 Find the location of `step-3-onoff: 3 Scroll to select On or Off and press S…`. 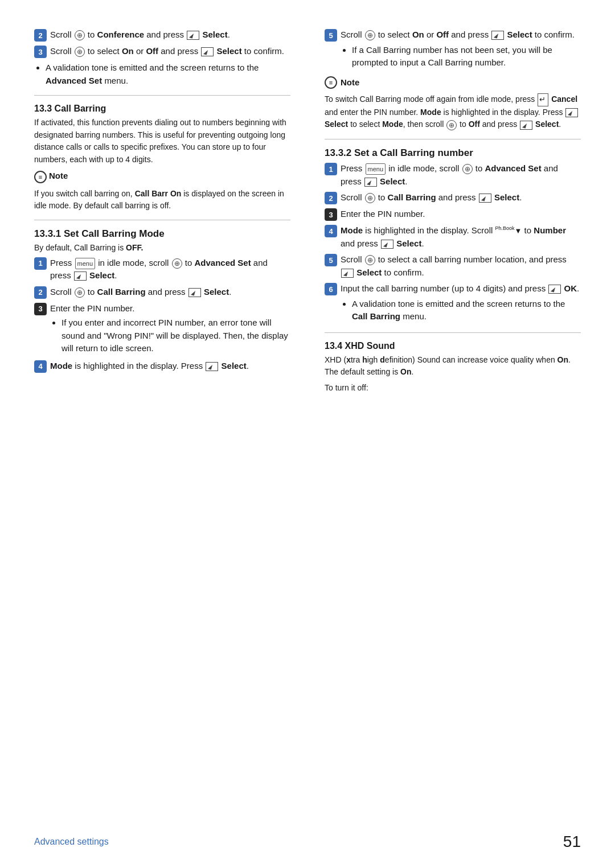

step-3-onoff: 3 Scroll to select On or Off and press S… is located at coordinates (162, 51).